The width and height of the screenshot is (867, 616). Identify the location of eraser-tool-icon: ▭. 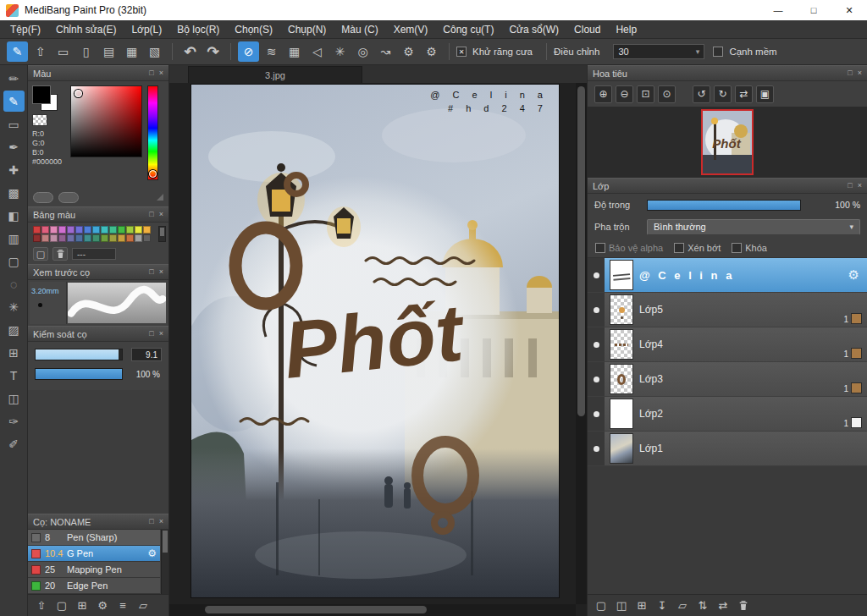
(14, 124).